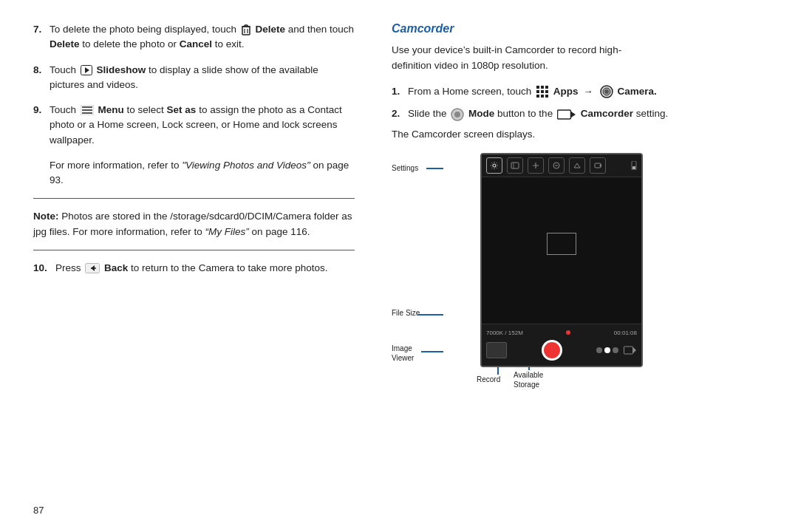  I want to click on note-label: Note:, so click(46, 216).